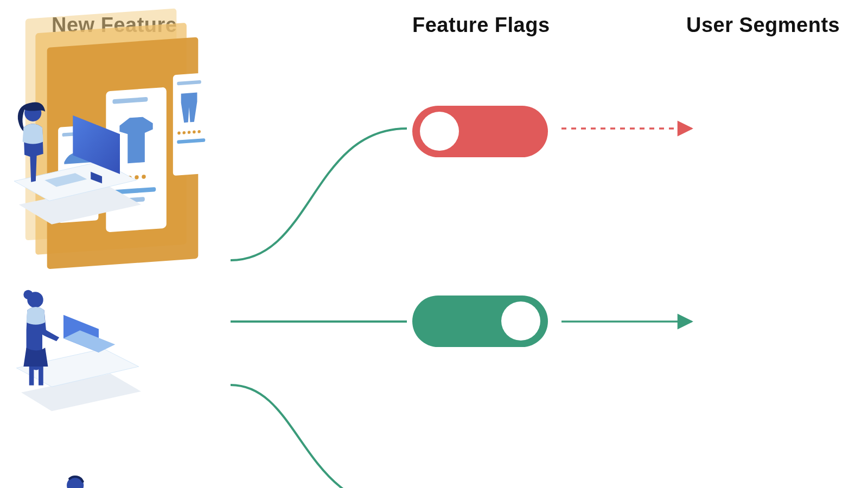 The height and width of the screenshot is (488, 868). Describe the element at coordinates (71, 160) in the screenshot. I see `user-segment-desktop` at that location.